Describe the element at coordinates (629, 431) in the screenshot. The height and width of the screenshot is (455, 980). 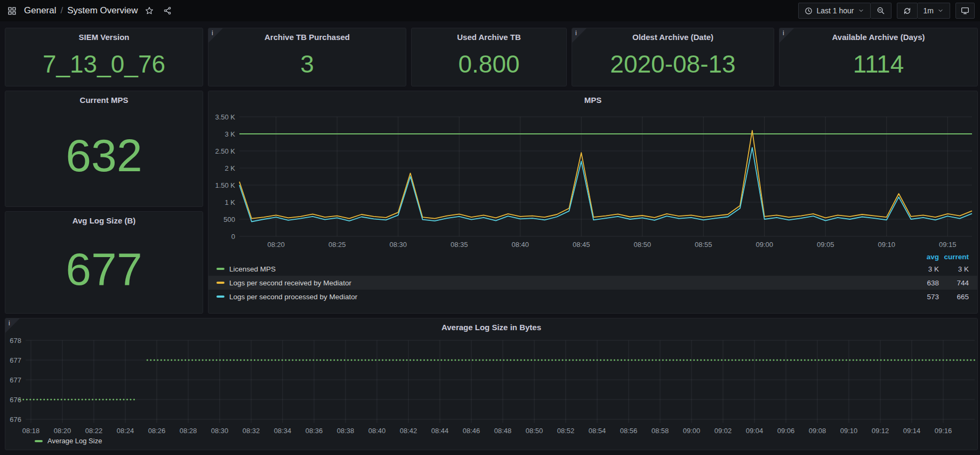
I see `svg-text: 08:56` at that location.